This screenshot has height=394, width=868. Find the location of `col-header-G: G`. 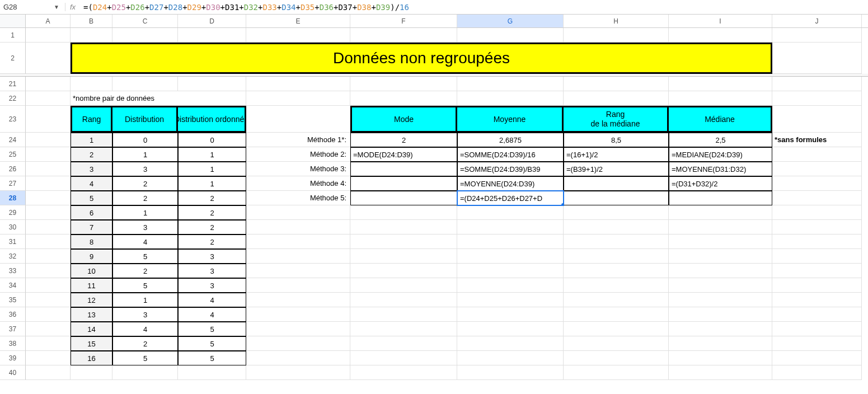

col-header-G: G is located at coordinates (510, 21).